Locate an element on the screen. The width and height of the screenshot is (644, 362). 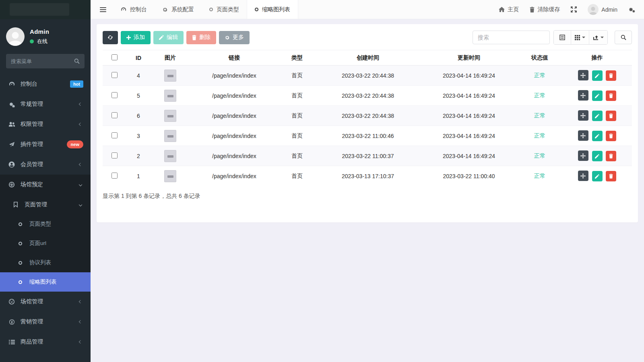
view-button-group is located at coordinates (580, 37).